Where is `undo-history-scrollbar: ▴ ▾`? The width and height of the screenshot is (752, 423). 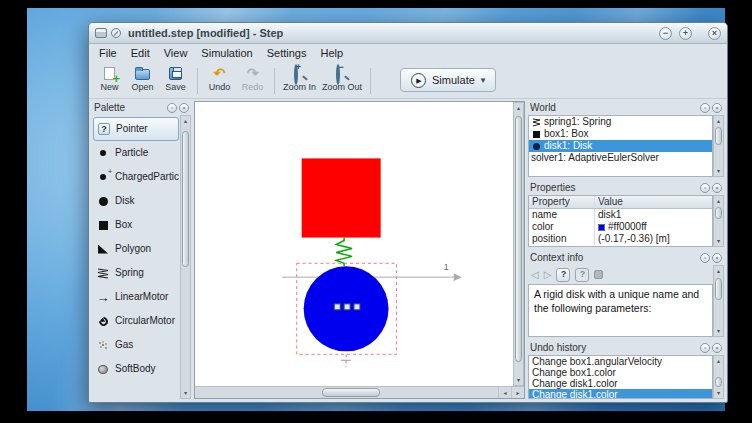
undo-history-scrollbar: ▴ ▾ is located at coordinates (718, 377).